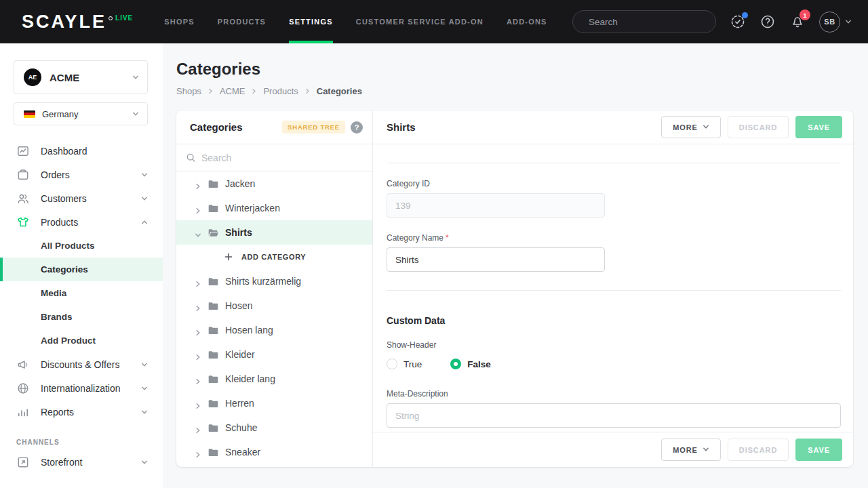  What do you see at coordinates (515, 69) in the screenshot?
I see `page-title: Categories` at bounding box center [515, 69].